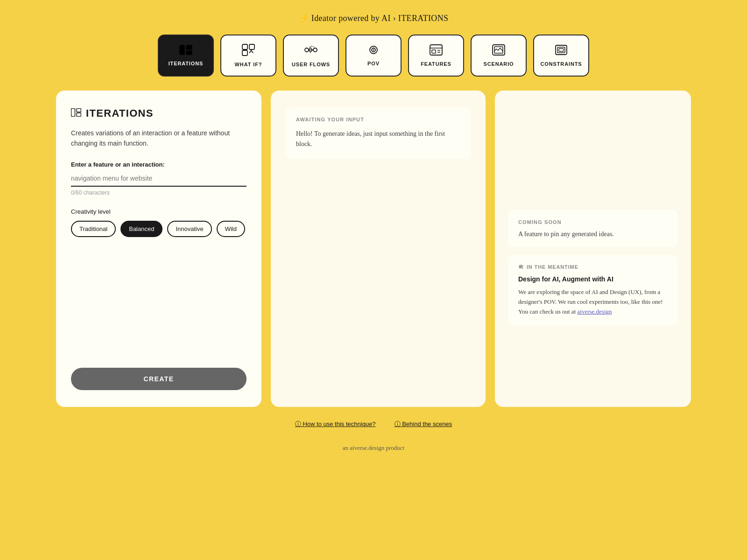 The width and height of the screenshot is (747, 560). What do you see at coordinates (561, 51) in the screenshot?
I see `constraints-icon` at bounding box center [561, 51].